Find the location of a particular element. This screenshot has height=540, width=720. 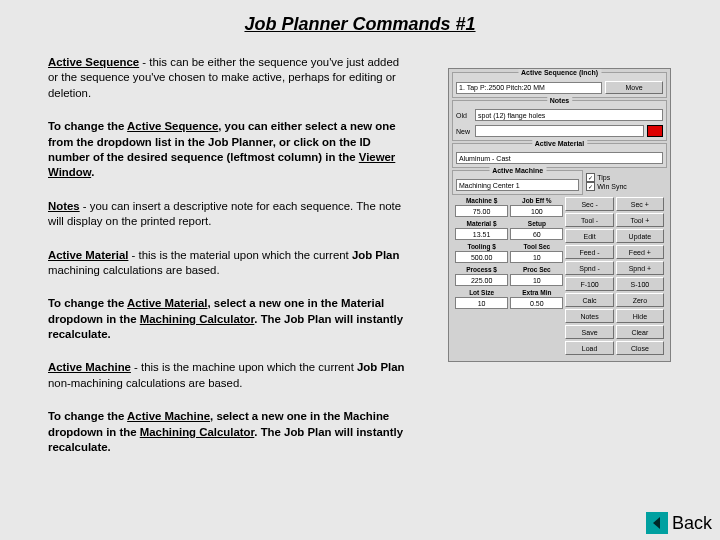

notes-button: Notes is located at coordinates (589, 316).